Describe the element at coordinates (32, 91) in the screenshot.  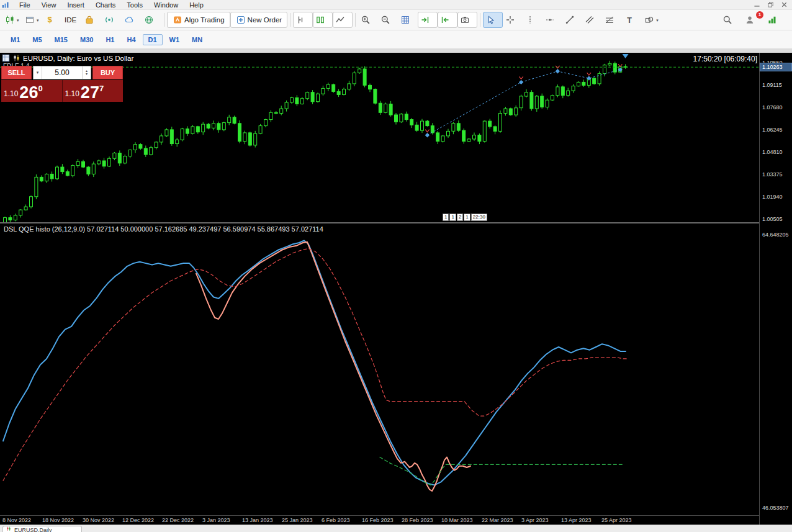
I see `sell-price: 1.10 26 0` at that location.